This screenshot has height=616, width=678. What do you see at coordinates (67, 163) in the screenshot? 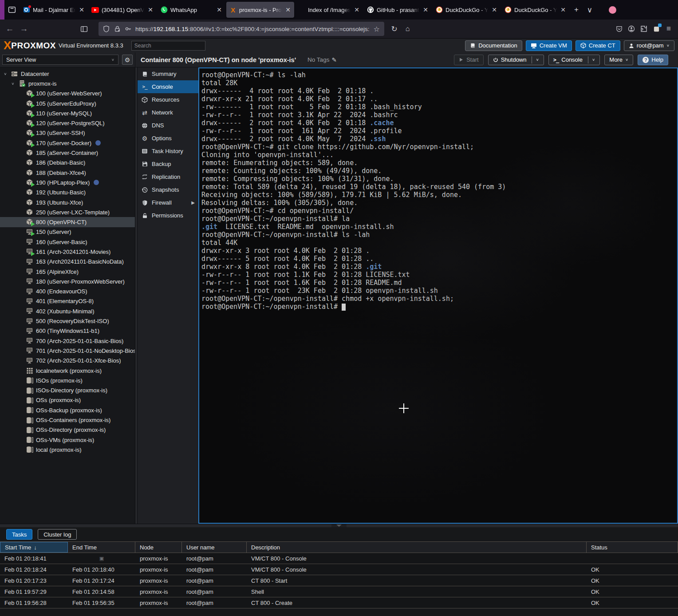
I see `tree-item-186: 186 (Debian-Basic)` at bounding box center [67, 163].